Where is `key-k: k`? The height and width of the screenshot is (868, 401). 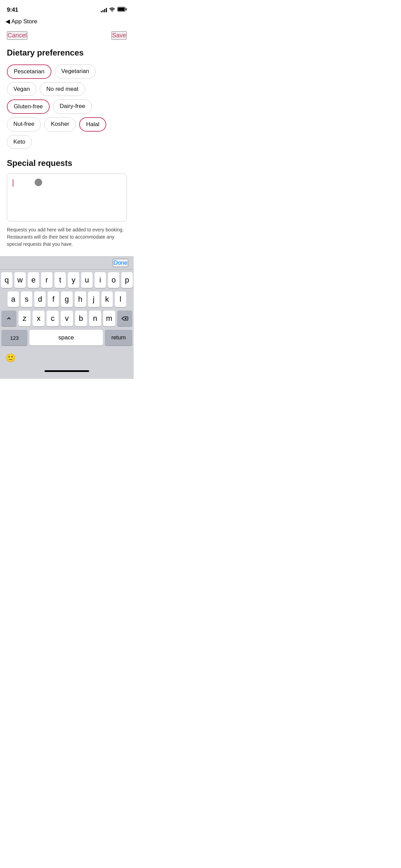 key-k: k is located at coordinates (107, 299).